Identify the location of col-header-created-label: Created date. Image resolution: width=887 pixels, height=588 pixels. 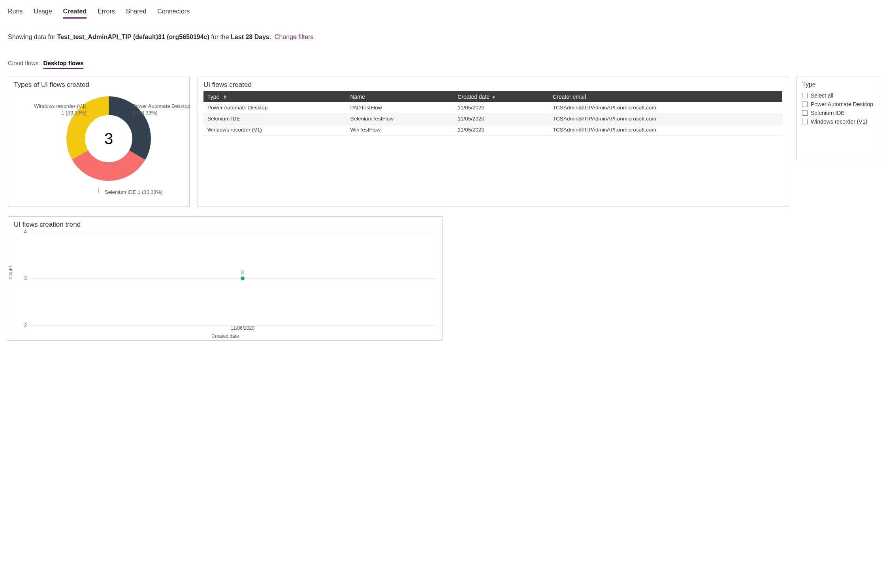
(473, 97).